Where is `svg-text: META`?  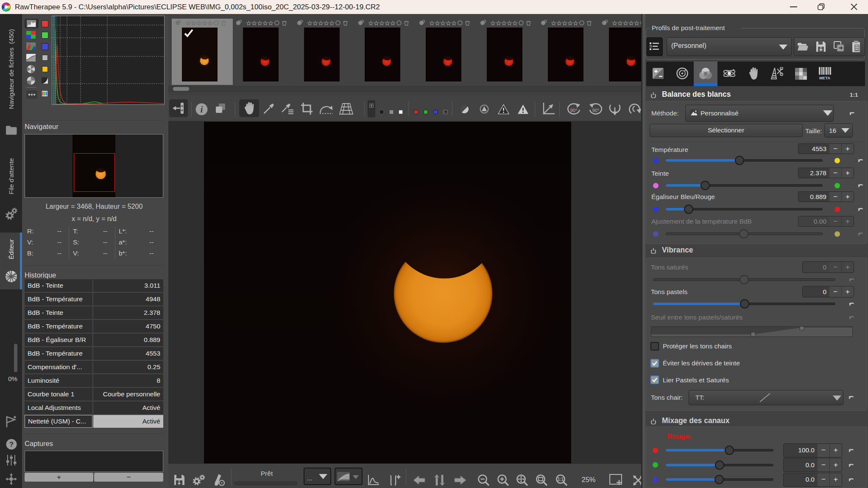 svg-text: META is located at coordinates (825, 78).